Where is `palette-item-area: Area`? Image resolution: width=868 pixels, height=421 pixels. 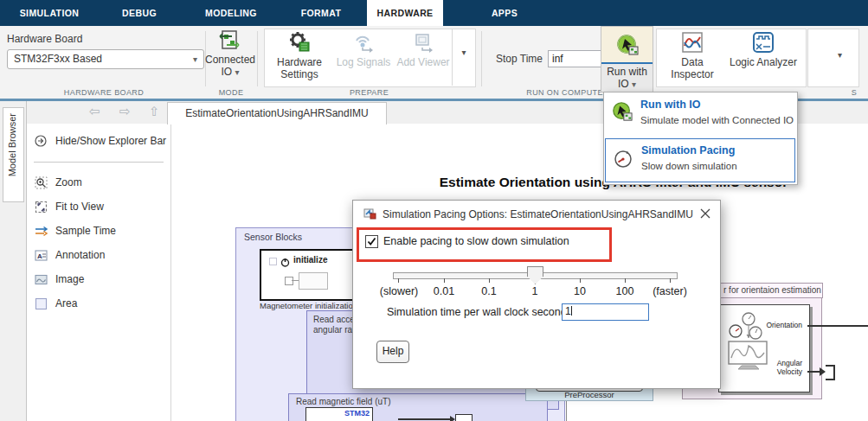 palette-item-area: Area is located at coordinates (55, 303).